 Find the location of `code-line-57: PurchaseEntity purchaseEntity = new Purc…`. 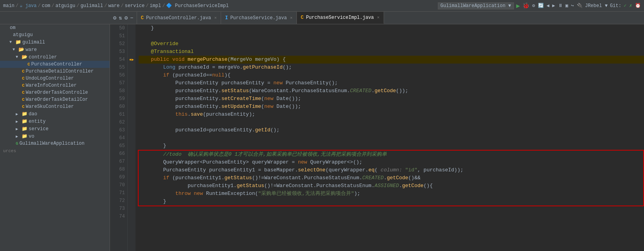

code-line-57: PurchaseEntity purchaseEntity = new Purc… is located at coordinates (391, 83).